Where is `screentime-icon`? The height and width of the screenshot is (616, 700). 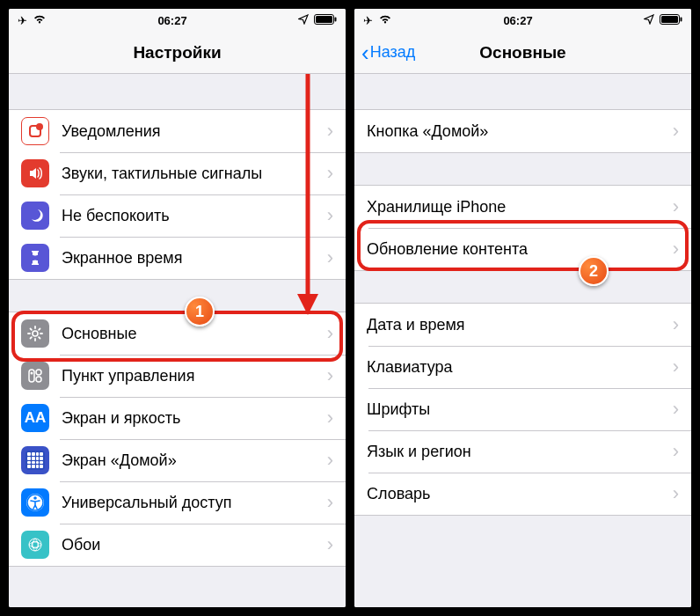 screentime-icon is located at coordinates (35, 258).